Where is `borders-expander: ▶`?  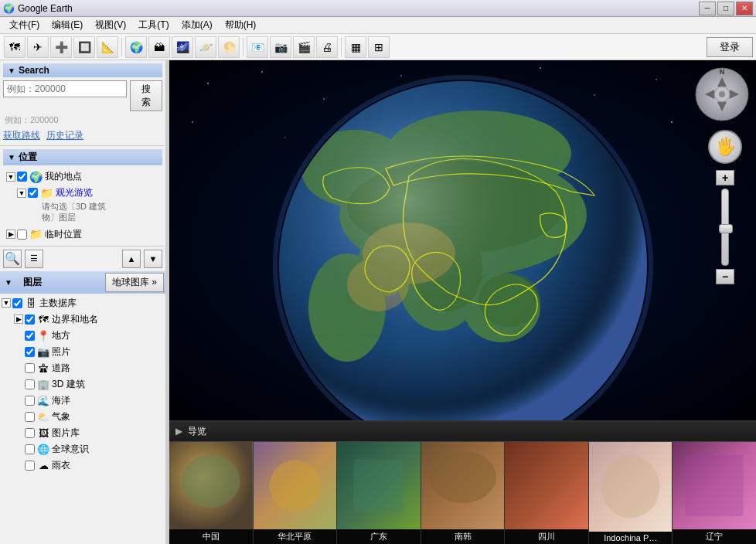
borders-expander: ▶ is located at coordinates (19, 319).